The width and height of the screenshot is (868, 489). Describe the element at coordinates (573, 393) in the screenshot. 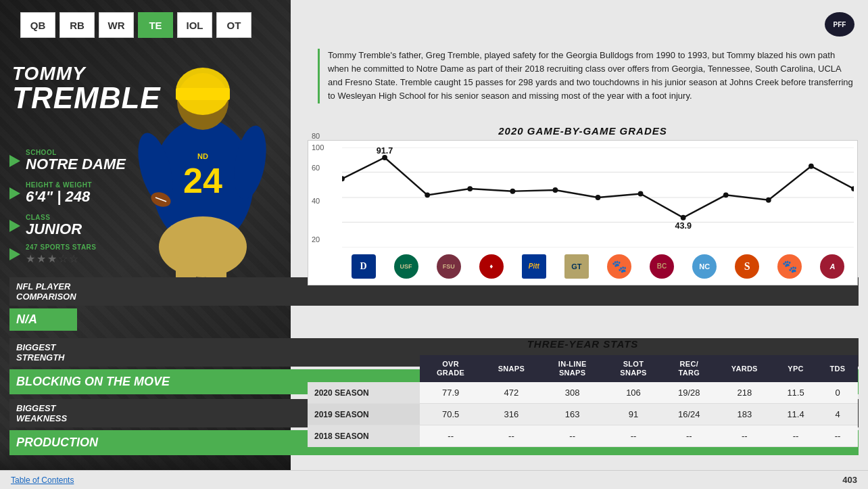

I see `inline-2020: 308` at that location.